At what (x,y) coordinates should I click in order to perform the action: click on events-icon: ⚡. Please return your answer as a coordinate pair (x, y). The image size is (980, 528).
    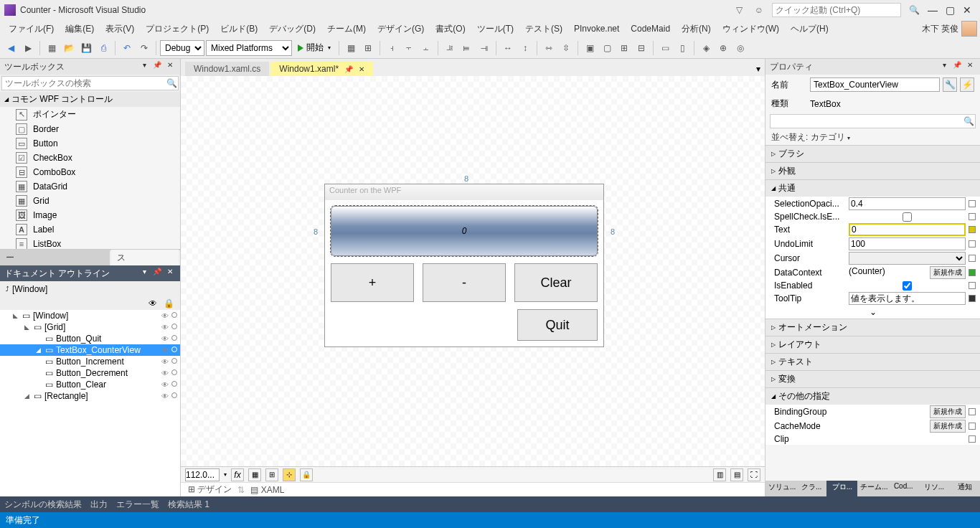
    Looking at the image, I should click on (967, 85).